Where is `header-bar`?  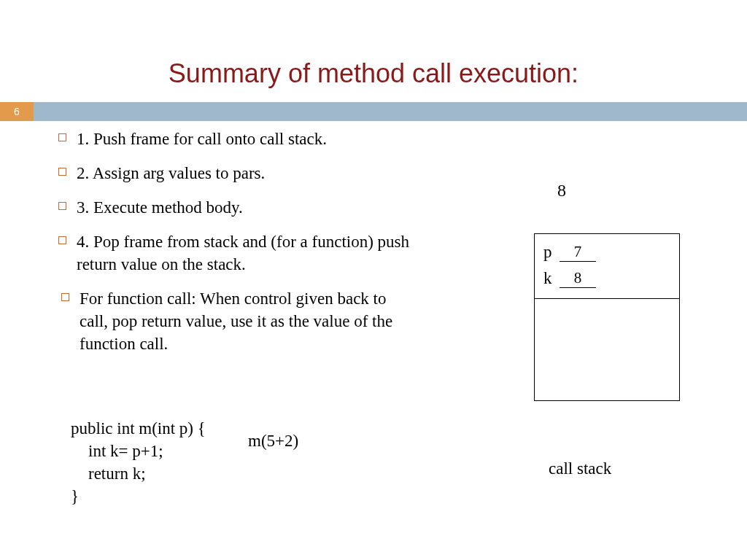
header-bar is located at coordinates (374, 112).